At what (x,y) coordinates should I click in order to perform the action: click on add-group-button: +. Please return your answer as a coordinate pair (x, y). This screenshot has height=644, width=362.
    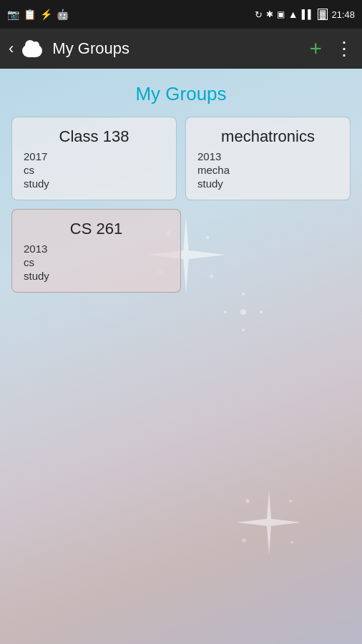
    Looking at the image, I should click on (315, 49).